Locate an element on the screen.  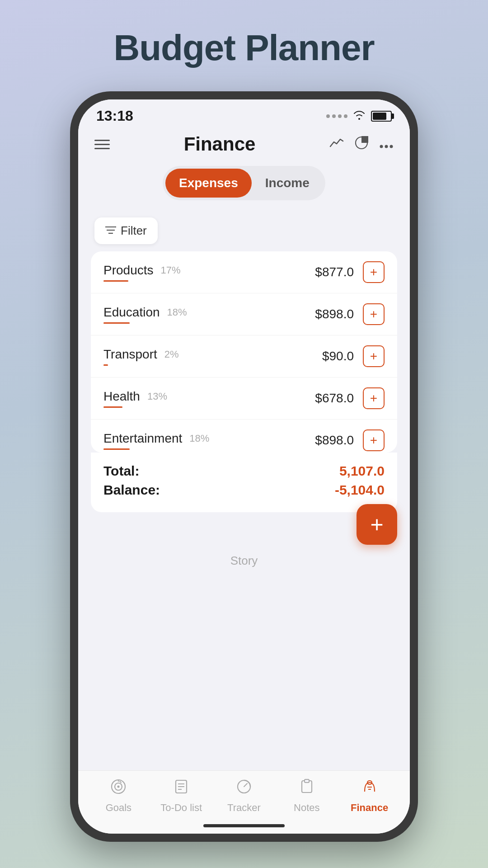
balance-label: Balance: is located at coordinates (132, 490).